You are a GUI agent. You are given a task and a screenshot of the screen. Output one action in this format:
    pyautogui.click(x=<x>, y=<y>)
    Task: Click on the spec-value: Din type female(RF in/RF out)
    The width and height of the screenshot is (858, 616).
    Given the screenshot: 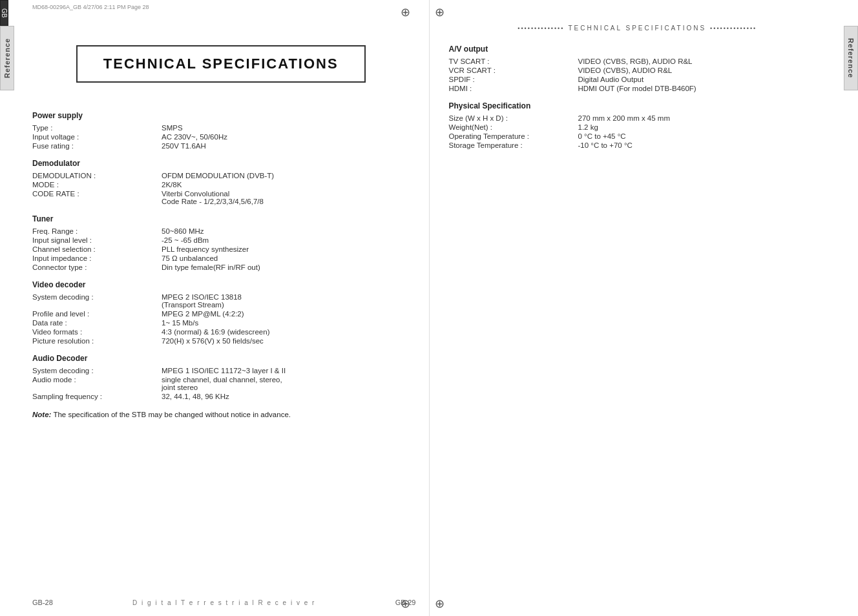 What is the action you would take?
    pyautogui.click(x=286, y=267)
    